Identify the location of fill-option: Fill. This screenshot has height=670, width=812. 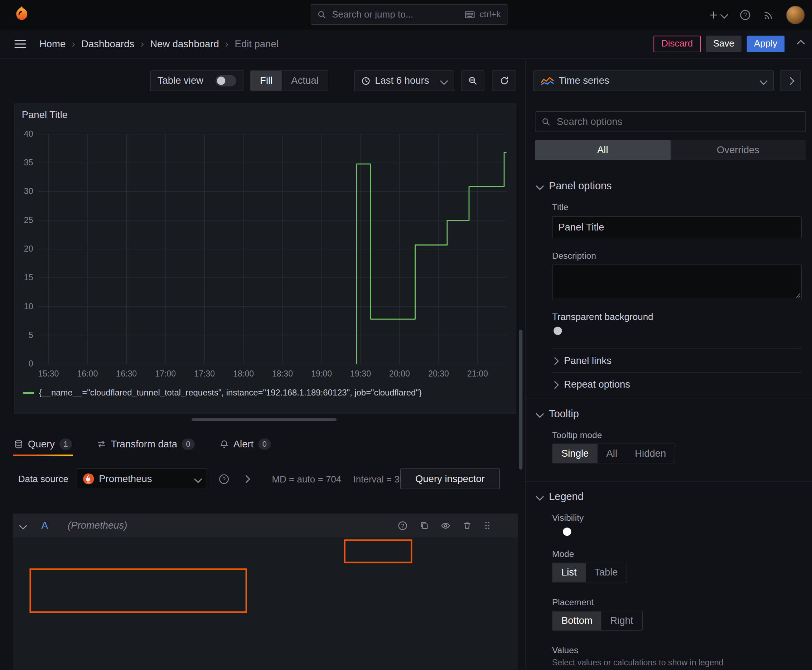
(266, 81).